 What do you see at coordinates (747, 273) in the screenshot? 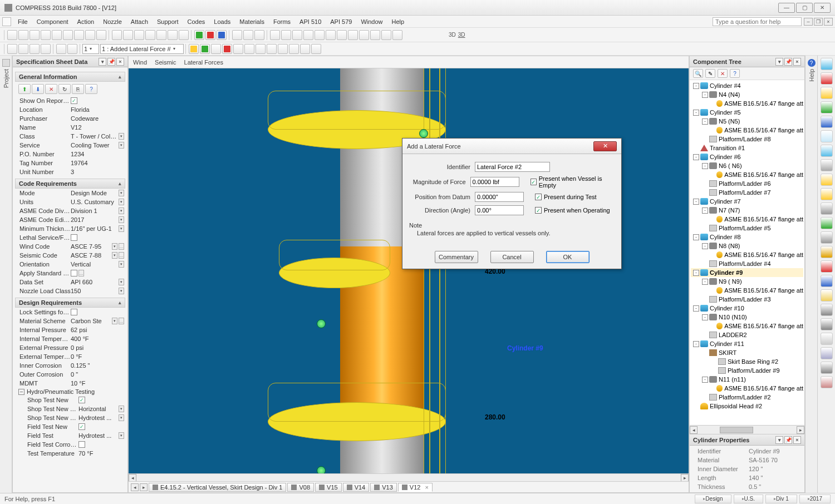
I see `tree-item: -Cylinder #9` at bounding box center [747, 273].